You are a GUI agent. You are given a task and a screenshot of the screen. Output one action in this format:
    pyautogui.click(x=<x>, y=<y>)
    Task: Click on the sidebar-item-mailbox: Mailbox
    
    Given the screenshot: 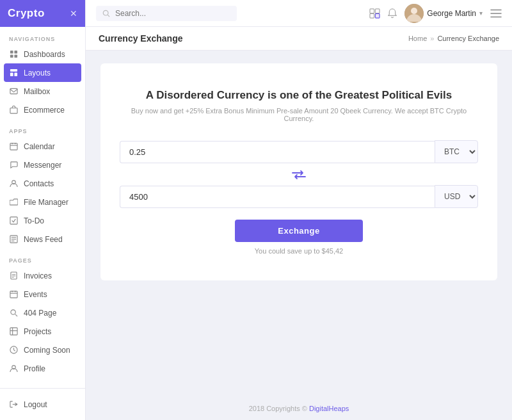 What is the action you would take?
    pyautogui.click(x=42, y=91)
    